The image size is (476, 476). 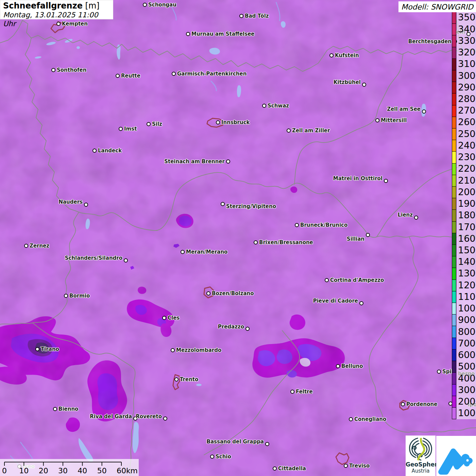 I want to click on city-label: Lienz, so click(x=405, y=215).